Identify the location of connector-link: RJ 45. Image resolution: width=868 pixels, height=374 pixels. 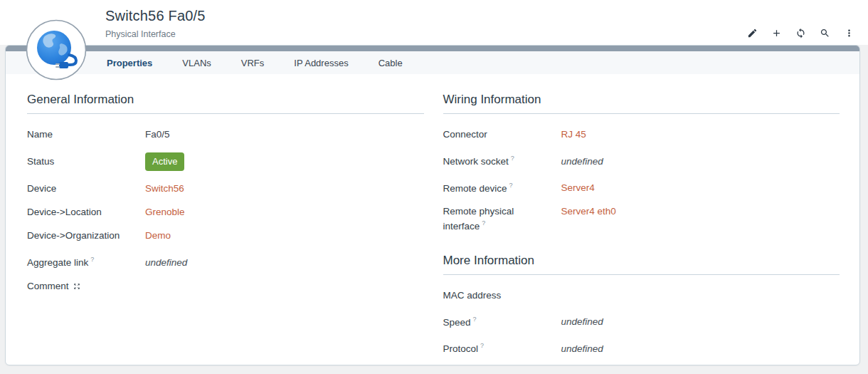
(573, 135).